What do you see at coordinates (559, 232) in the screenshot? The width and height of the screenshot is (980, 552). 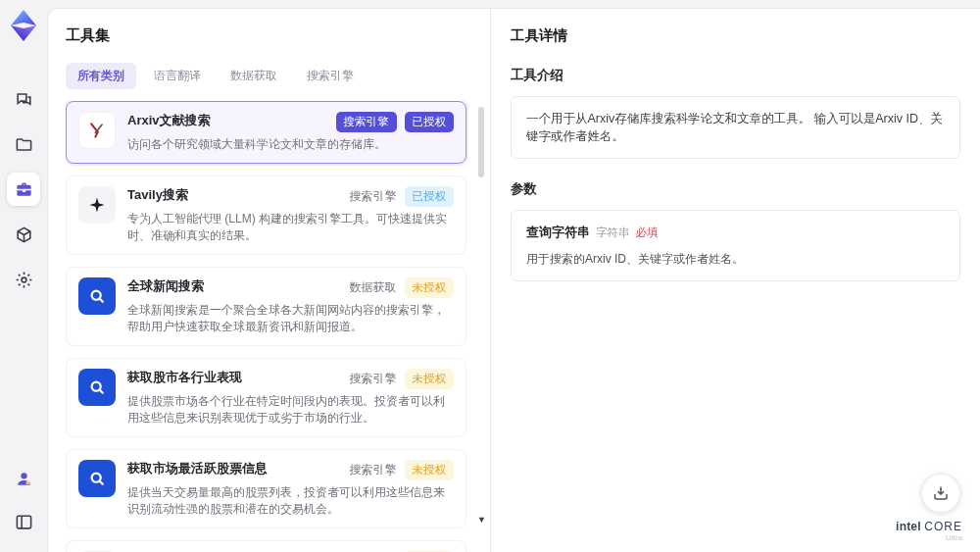 I see `param-name: 查询字符串` at bounding box center [559, 232].